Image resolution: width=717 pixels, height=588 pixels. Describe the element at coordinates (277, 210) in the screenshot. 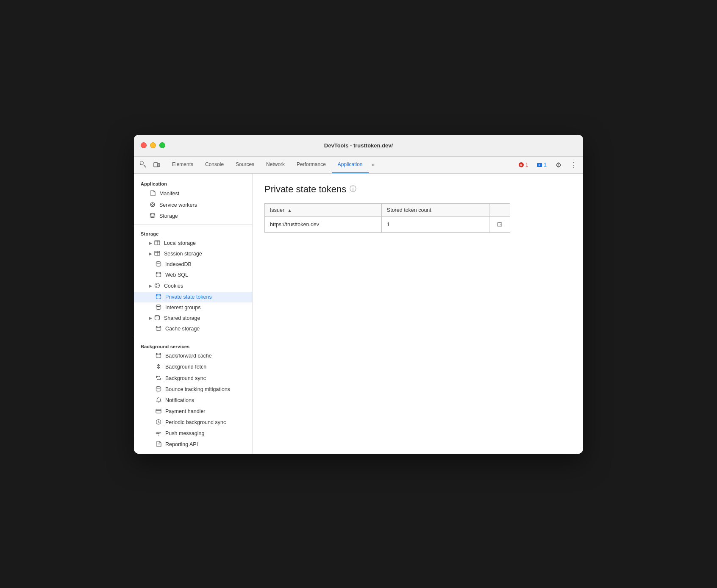

I see `column-issuer-label: Issuer` at that location.